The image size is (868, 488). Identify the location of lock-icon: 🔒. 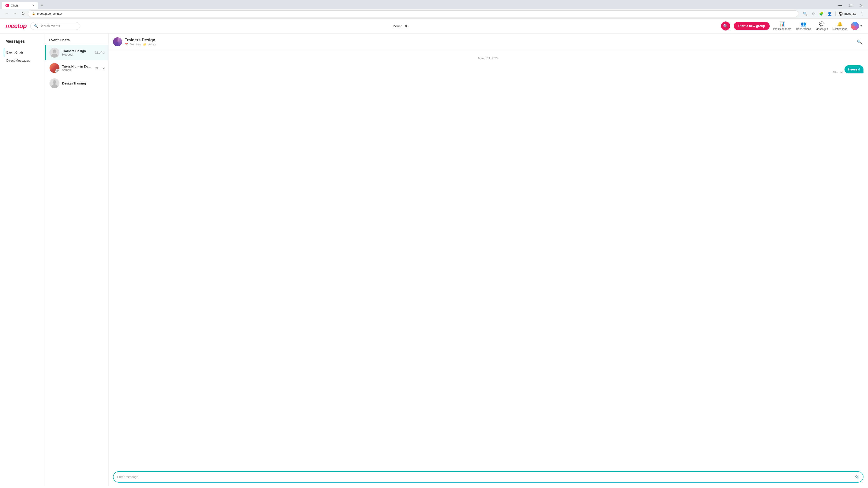
(34, 14).